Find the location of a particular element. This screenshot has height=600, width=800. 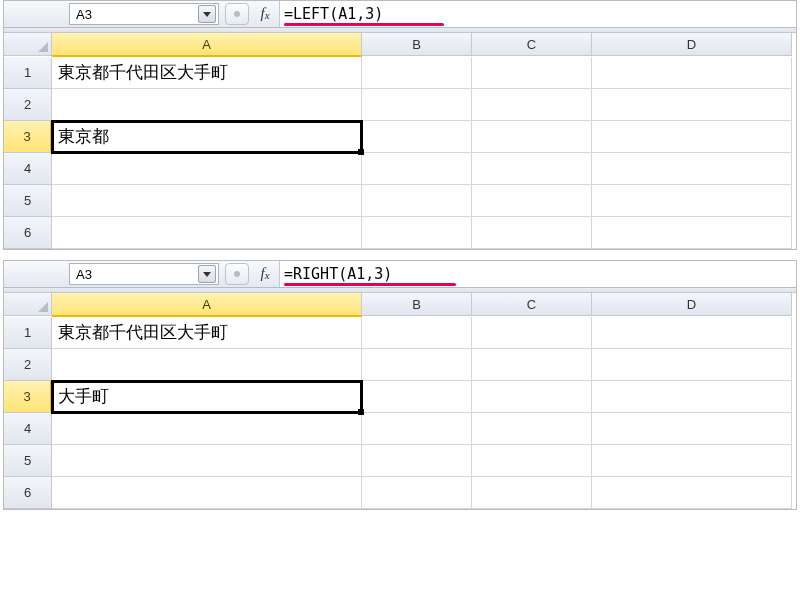

column-header-label: D is located at coordinates (692, 44).